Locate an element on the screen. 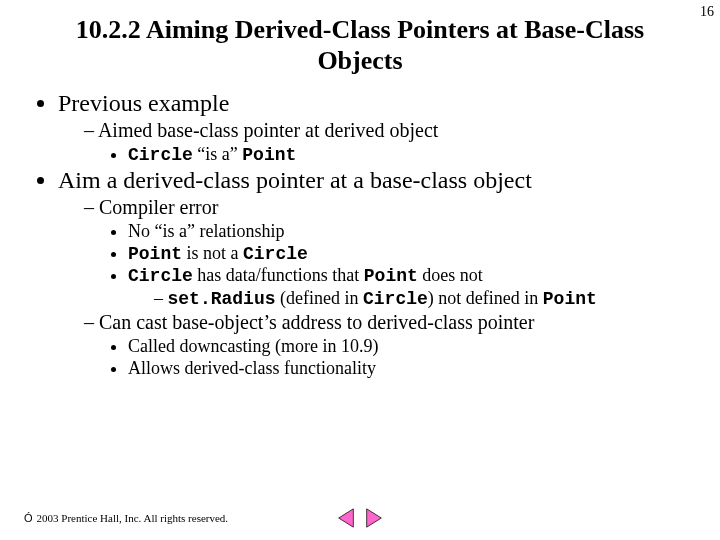 The width and height of the screenshot is (720, 540). code-setradius: set.Radius is located at coordinates (222, 299).